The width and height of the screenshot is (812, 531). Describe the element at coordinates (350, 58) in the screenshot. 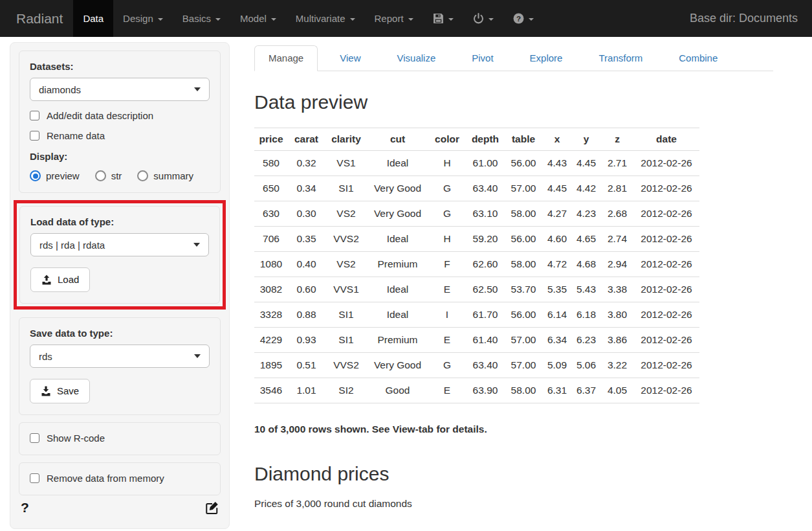

I see `tab-view: View` at that location.